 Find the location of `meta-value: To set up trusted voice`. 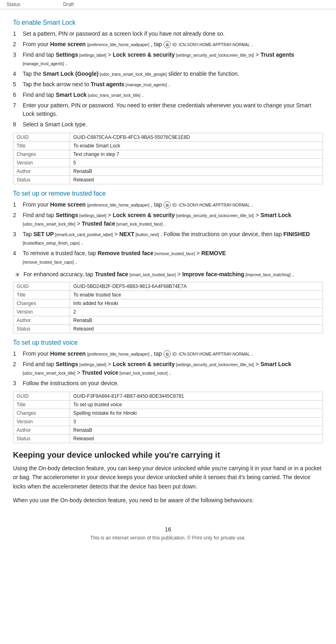

meta-value: To set up trusted voice is located at coordinates (197, 405).